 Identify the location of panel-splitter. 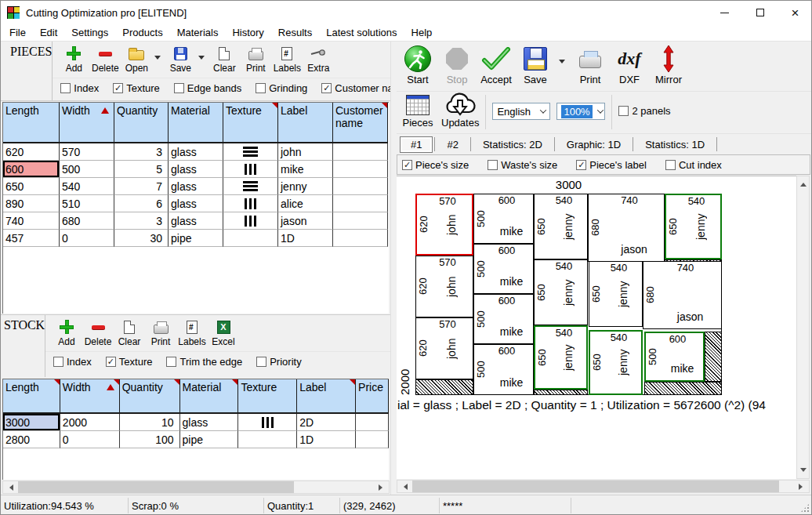
(393, 268).